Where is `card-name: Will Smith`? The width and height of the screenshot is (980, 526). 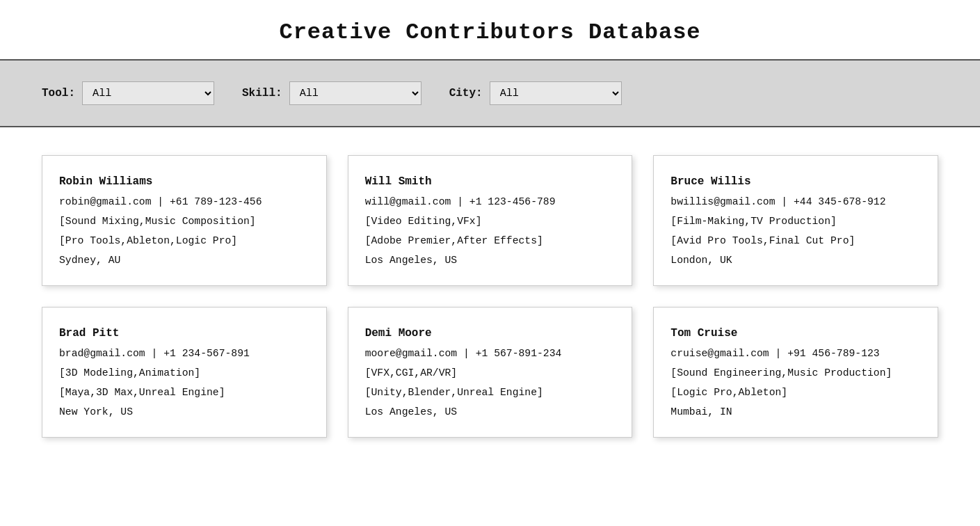 card-name: Will Smith is located at coordinates (490, 182).